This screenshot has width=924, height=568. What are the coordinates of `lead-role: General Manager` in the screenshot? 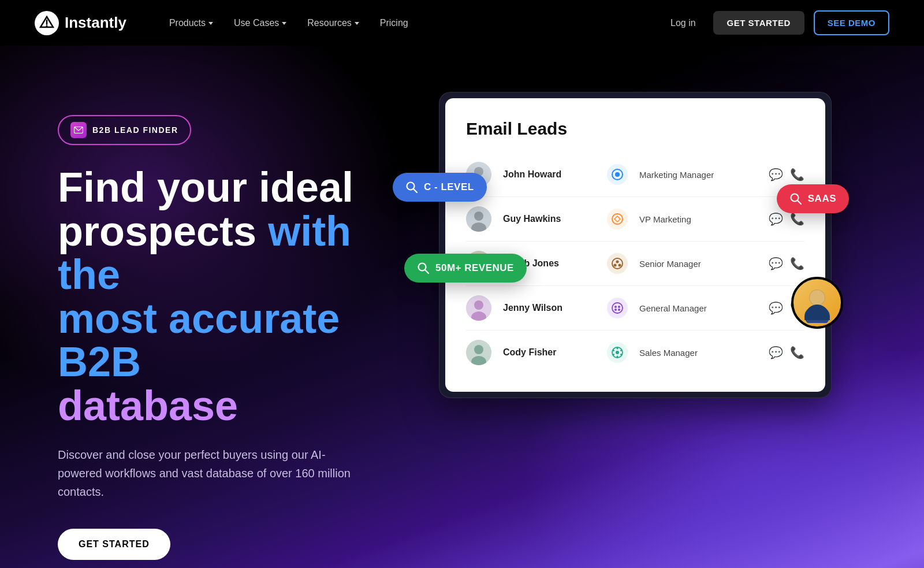 It's located at (698, 309).